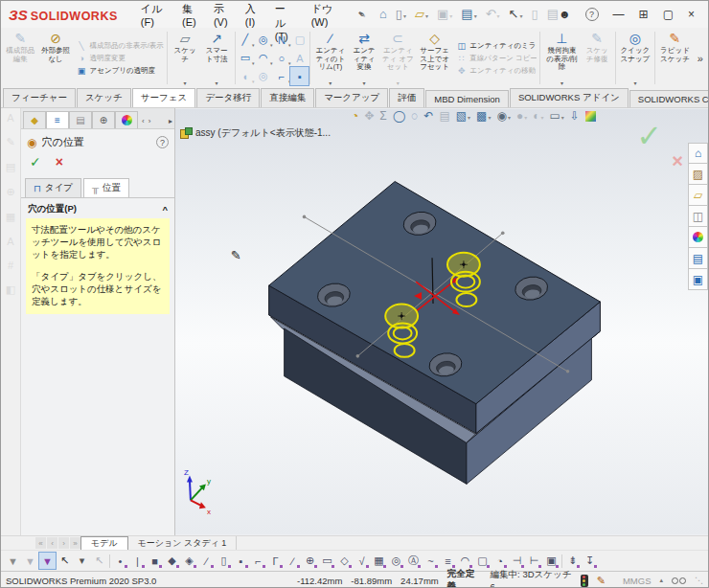  I want to click on display-manager-tab-icon: ●, so click(126, 120).